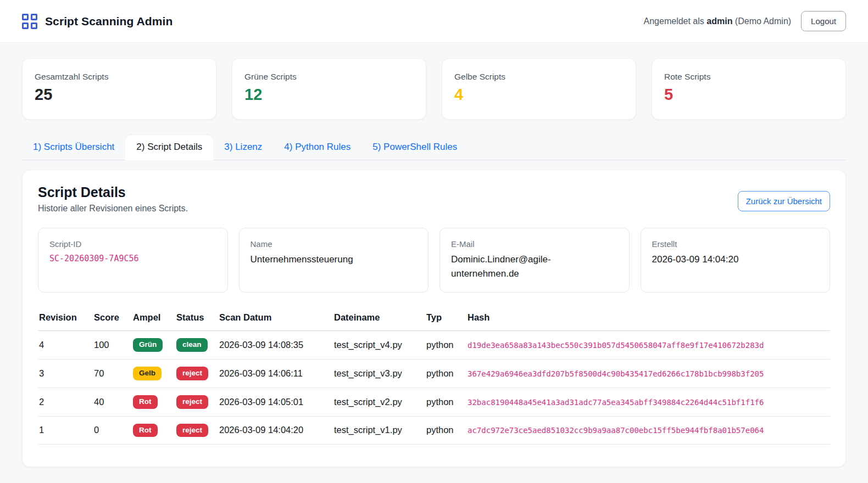 The image size is (868, 483). I want to click on cell-ampel: Grün, so click(151, 345).